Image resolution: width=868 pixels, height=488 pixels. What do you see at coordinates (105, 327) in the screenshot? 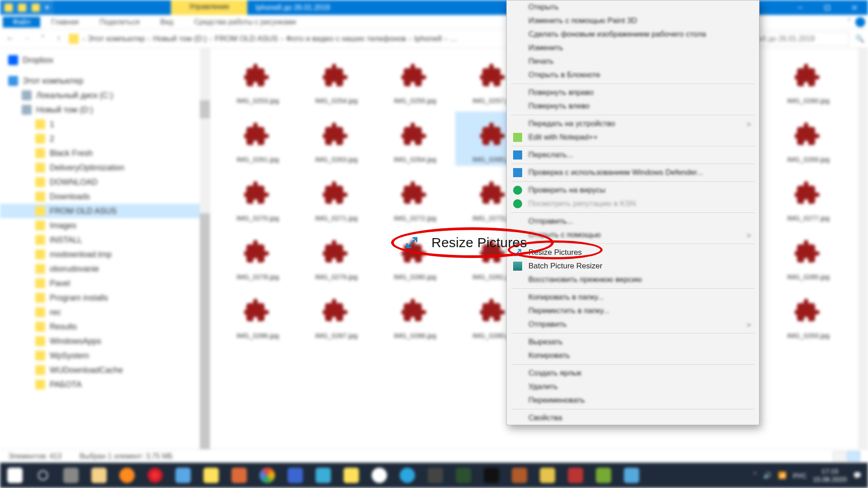
I see `sidebar-item-folder: Results` at bounding box center [105, 327].